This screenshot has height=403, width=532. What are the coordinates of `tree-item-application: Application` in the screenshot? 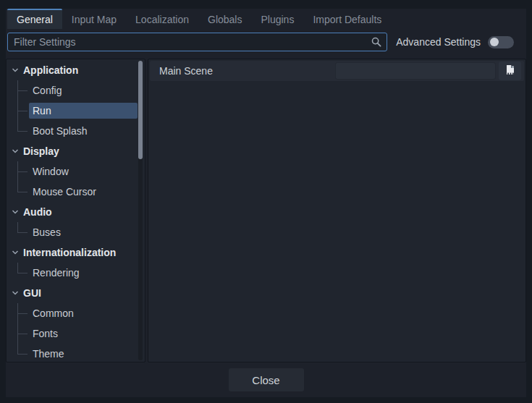 It's located at (75, 70).